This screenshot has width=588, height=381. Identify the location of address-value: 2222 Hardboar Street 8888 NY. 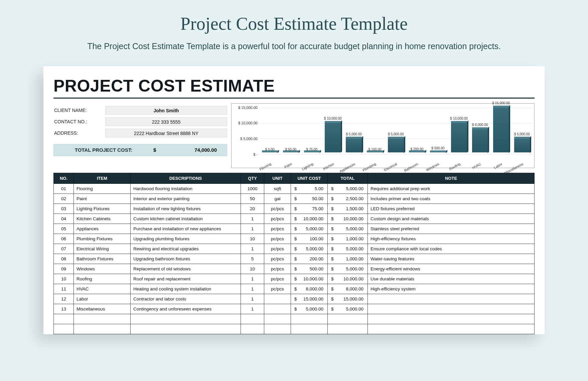
(166, 133).